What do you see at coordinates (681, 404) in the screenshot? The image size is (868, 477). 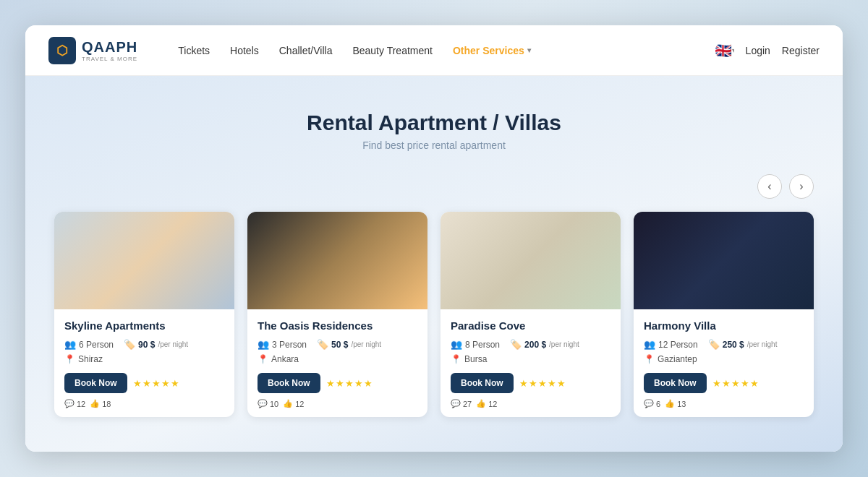 I see `like-number: 13` at bounding box center [681, 404].